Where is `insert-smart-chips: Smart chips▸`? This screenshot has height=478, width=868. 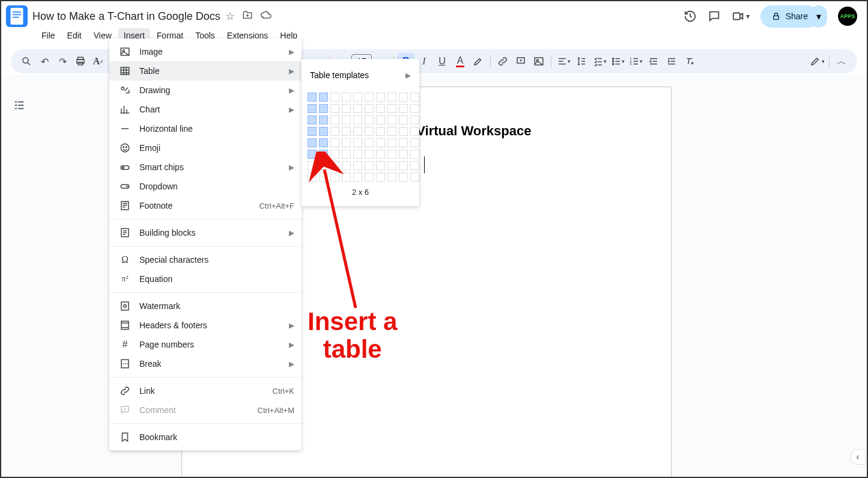 insert-smart-chips: Smart chips▸ is located at coordinates (205, 167).